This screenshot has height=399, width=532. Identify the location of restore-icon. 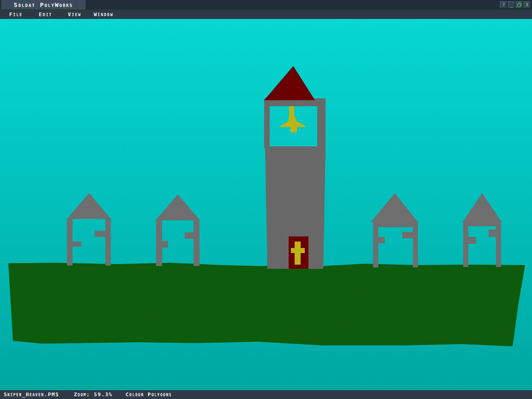
(519, 5).